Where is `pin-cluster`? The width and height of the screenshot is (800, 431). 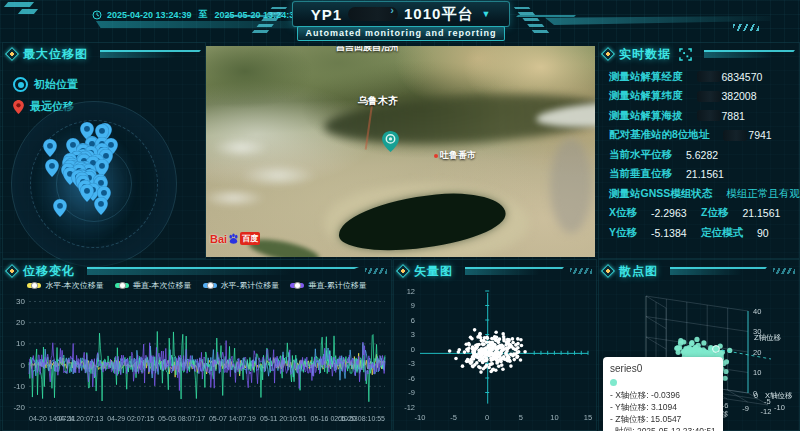 pin-cluster is located at coordinates (104, 150).